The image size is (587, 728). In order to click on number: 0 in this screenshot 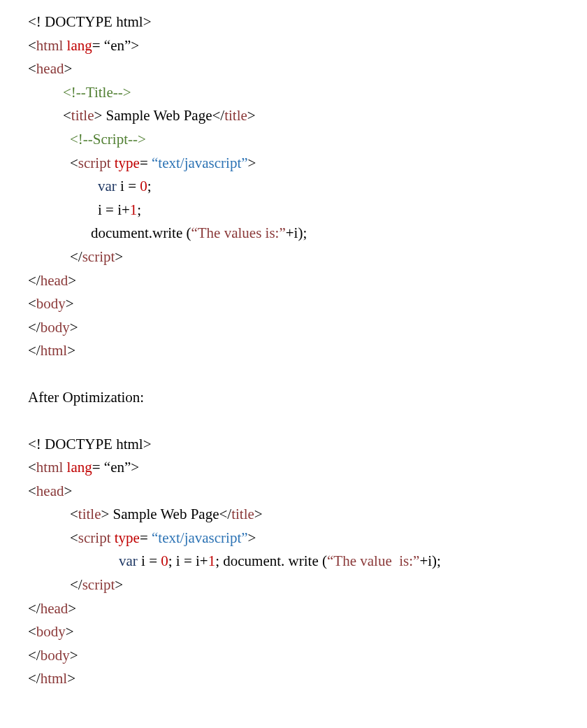, I will do `click(144, 186)`.